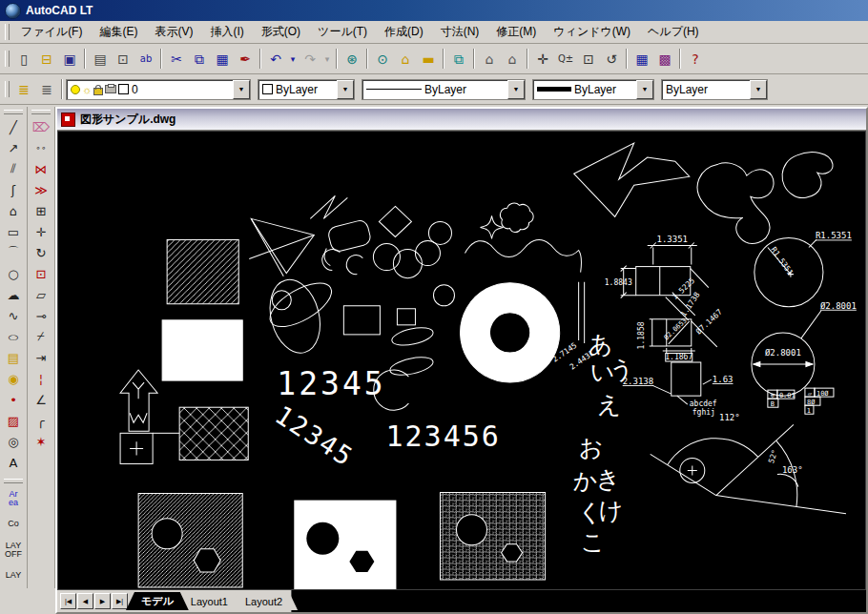  What do you see at coordinates (704, 412) in the screenshot?
I see `drawing-text: fghij` at bounding box center [704, 412].